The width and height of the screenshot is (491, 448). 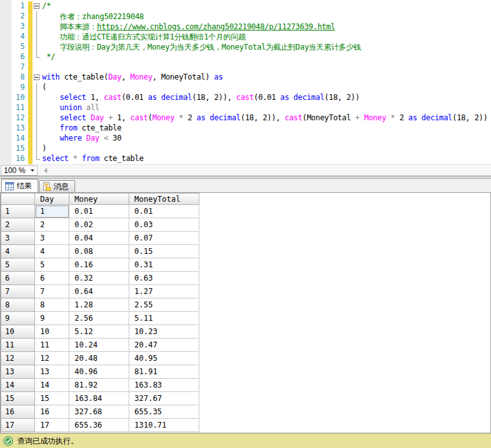 I want to click on row-header: 9, so click(x=18, y=318).